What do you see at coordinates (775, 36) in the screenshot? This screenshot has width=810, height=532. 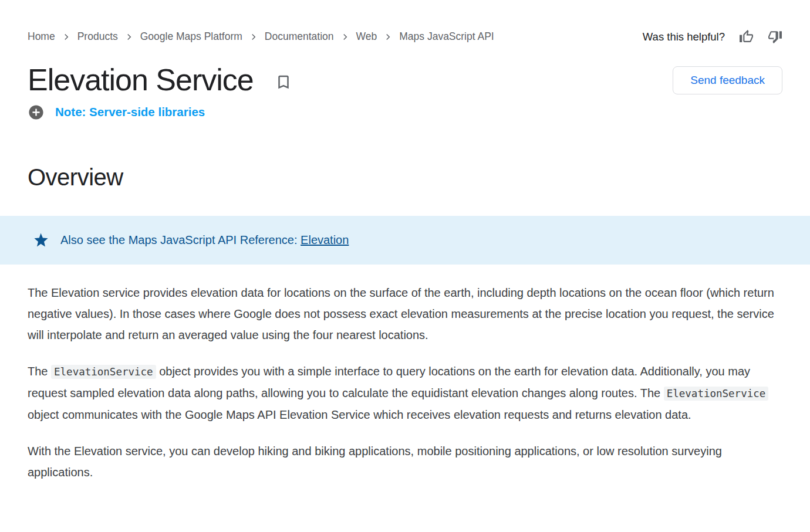 I see `thumb-down-icon` at bounding box center [775, 36].